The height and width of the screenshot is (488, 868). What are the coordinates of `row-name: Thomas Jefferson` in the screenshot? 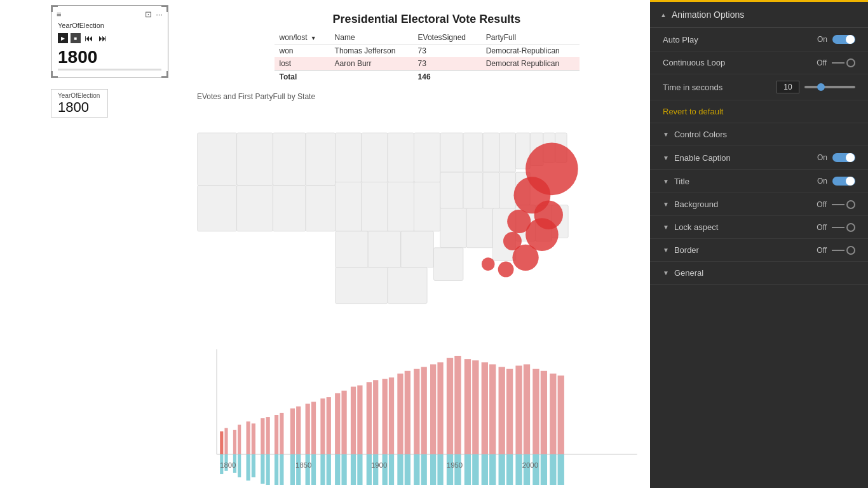 It's located at (371, 51).